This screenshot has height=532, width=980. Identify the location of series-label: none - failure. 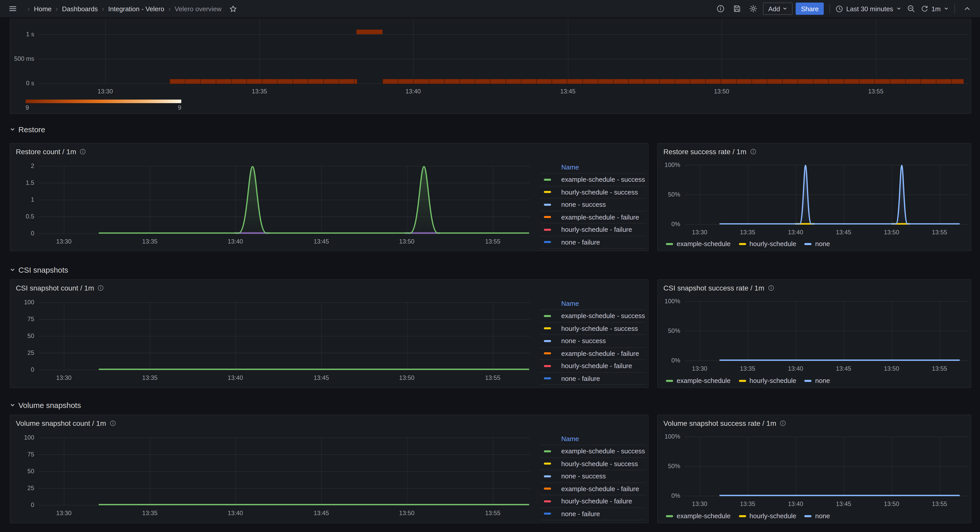
(581, 379).